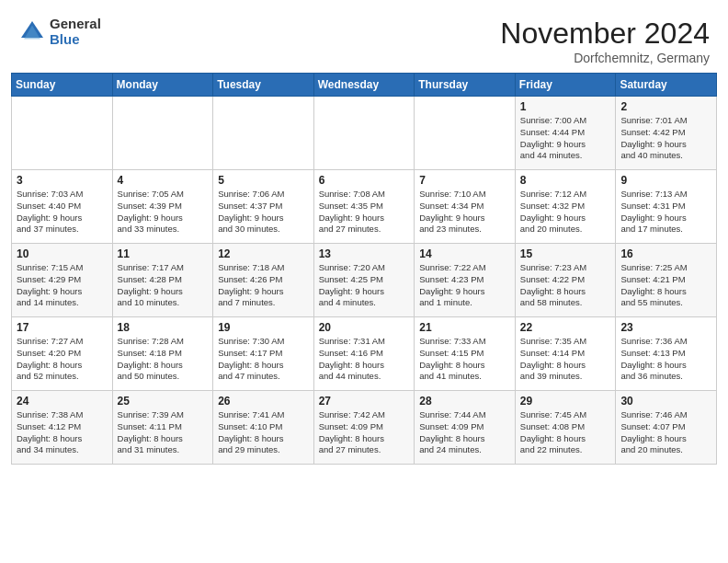  What do you see at coordinates (565, 133) in the screenshot?
I see `calendar-cell: 1Sunrise: 7:00 AM Sunset: 4:44 PM Daylig…` at bounding box center [565, 133].